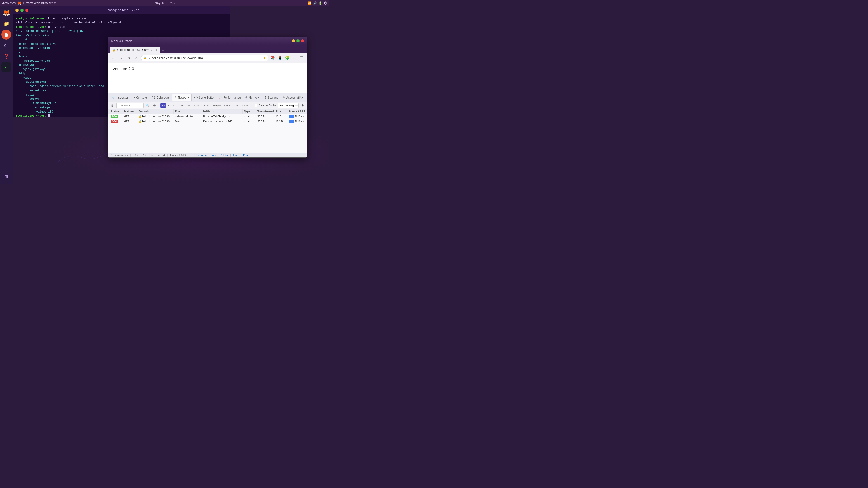  Describe the element at coordinates (208, 106) in the screenshot. I see `network-toolbar: 🗑 🔍 ⊘ All HTML CSS JS XHR Fonts Images M…` at that location.